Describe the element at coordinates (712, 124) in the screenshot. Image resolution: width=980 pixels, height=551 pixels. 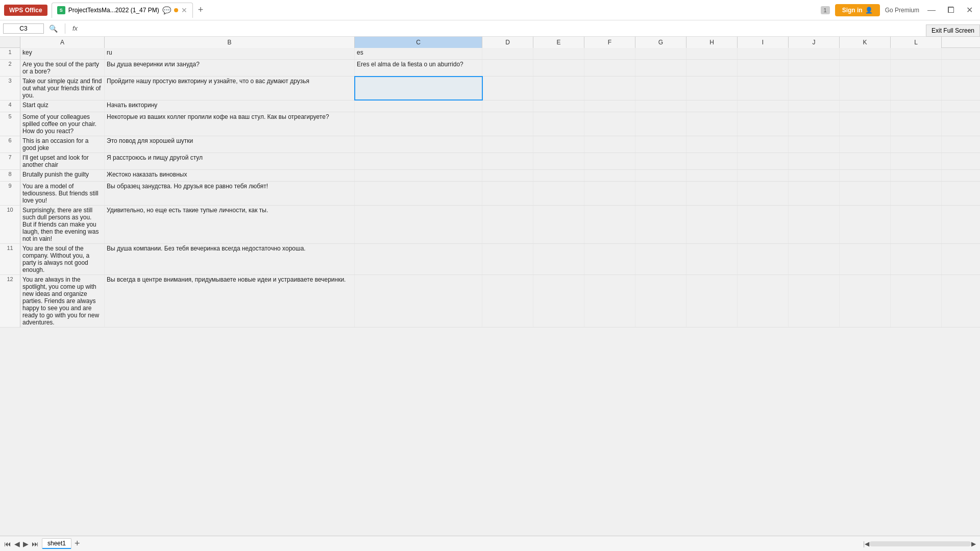
I see `cell-h5` at that location.